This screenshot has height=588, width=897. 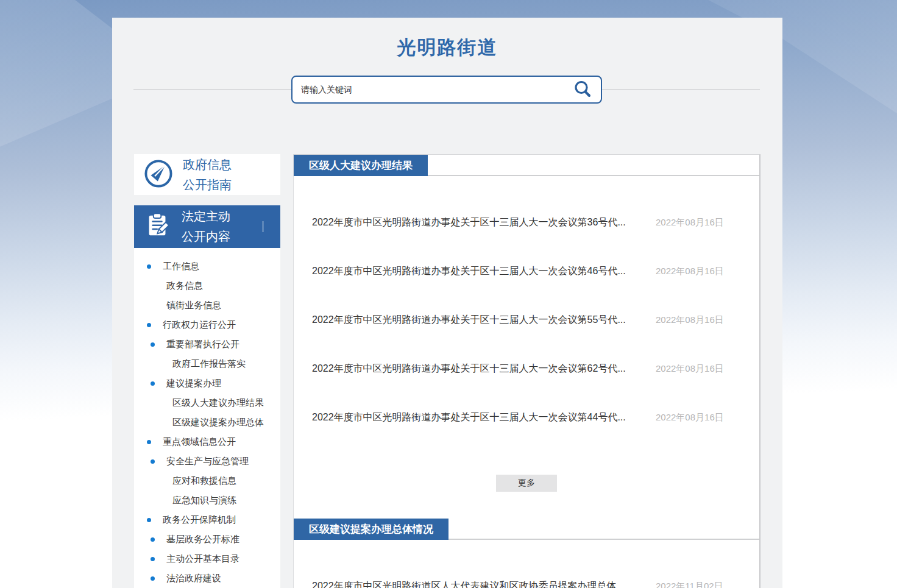 I want to click on search-button, so click(x=583, y=90).